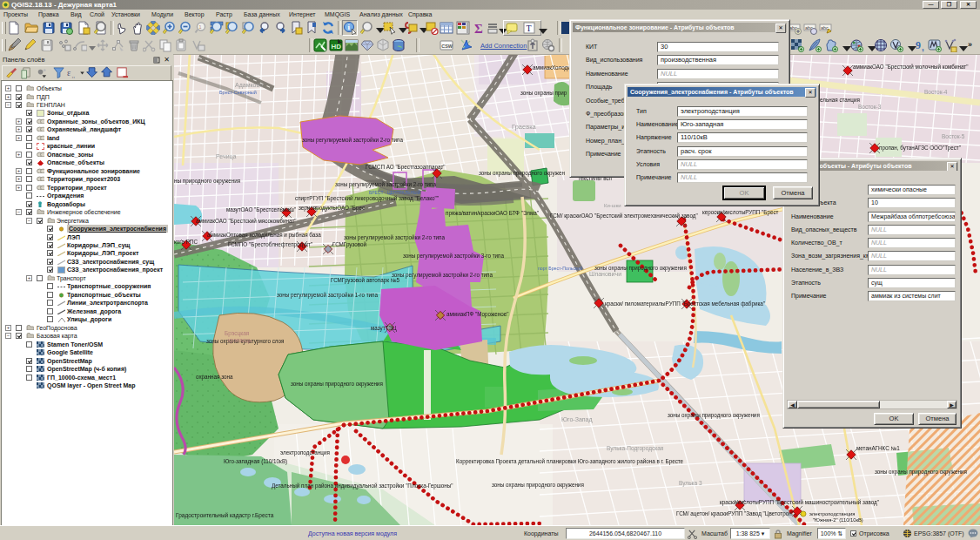 The image size is (980, 540). What do you see at coordinates (560, 268) in the screenshot?
I see `svg-text: порт Брест-Польский` at bounding box center [560, 268].